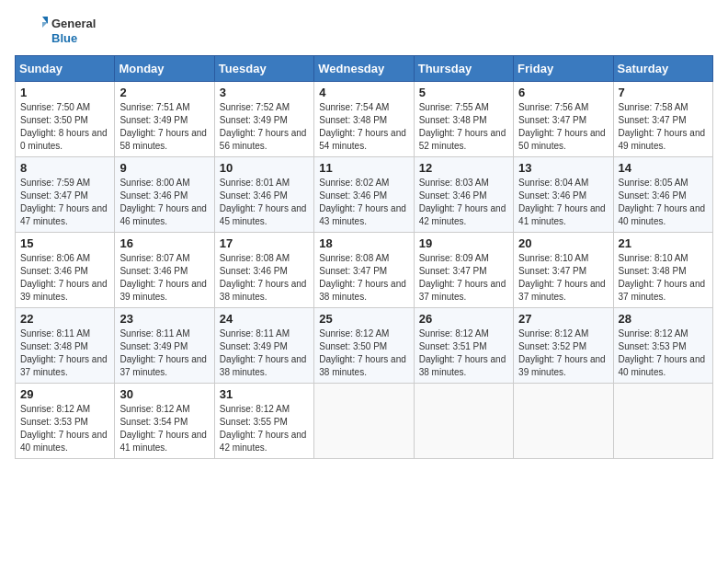 The width and height of the screenshot is (728, 563). What do you see at coordinates (31, 31) in the screenshot?
I see `logo-icon` at bounding box center [31, 31].